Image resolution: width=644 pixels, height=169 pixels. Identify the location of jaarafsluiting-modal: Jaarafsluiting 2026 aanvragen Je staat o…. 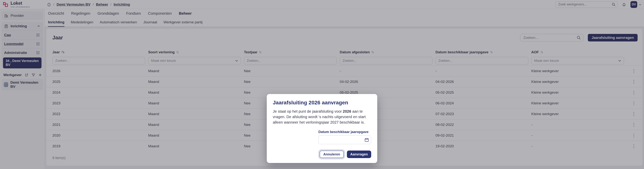
(322, 128).